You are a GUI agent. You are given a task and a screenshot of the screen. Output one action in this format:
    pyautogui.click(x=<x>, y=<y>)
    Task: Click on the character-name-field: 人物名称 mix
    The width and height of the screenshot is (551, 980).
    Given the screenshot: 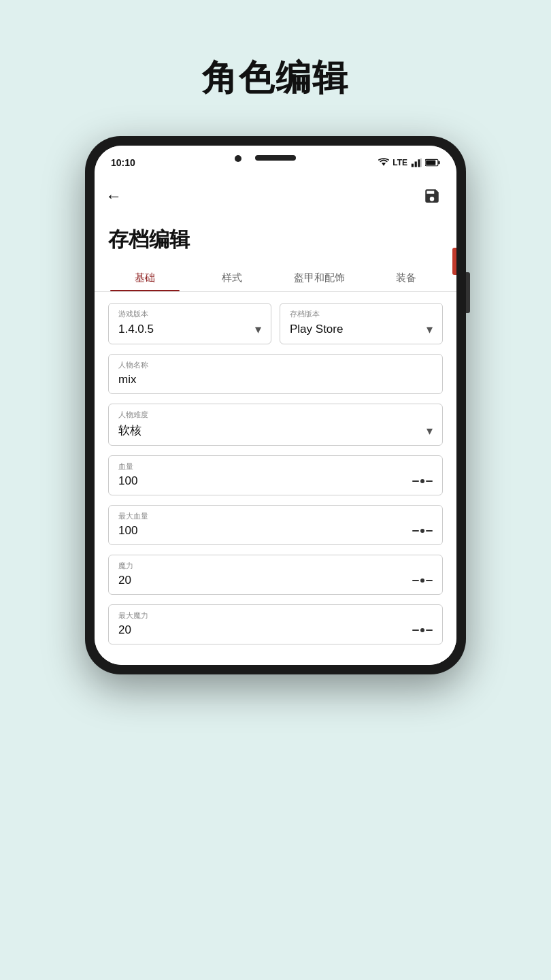 What is the action you would take?
    pyautogui.click(x=276, y=374)
    